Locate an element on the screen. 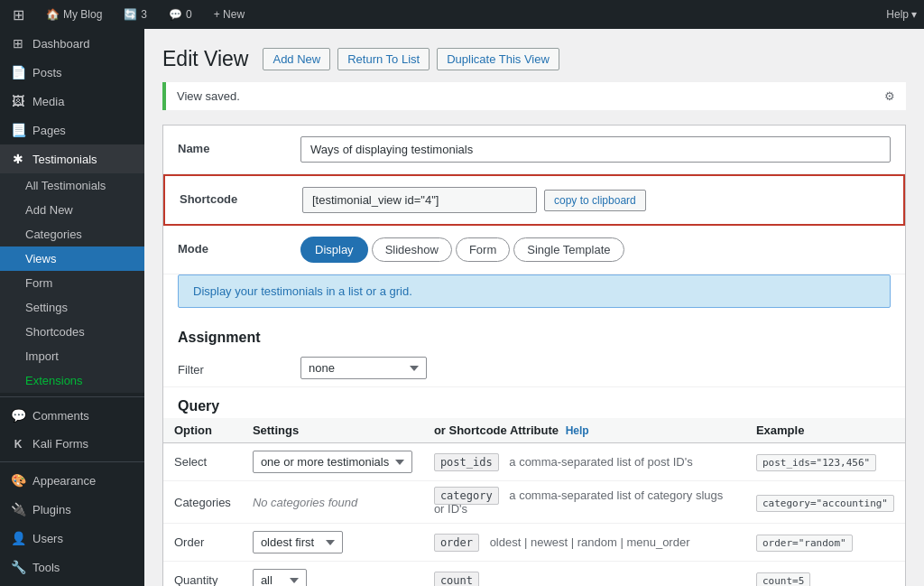  sidebar-item-all-testimonials: All Testimonials is located at coordinates (72, 186).